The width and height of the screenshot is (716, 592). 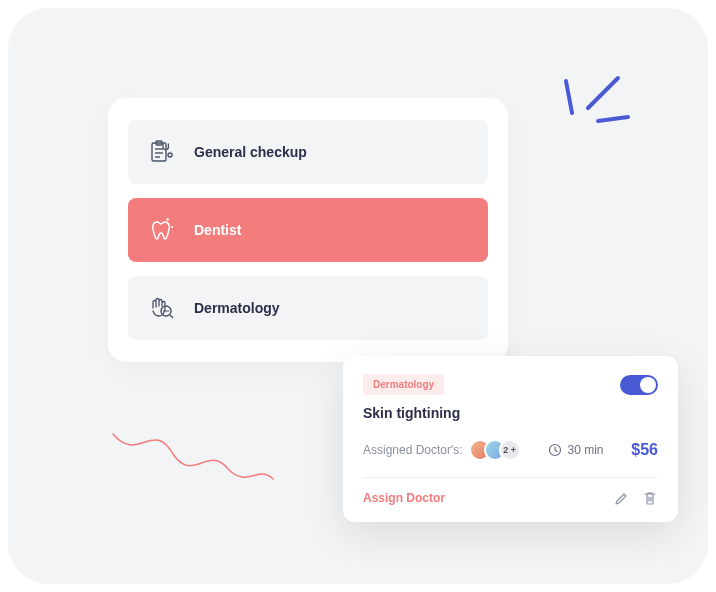 I want to click on hand-magnifier-icon, so click(x=162, y=308).